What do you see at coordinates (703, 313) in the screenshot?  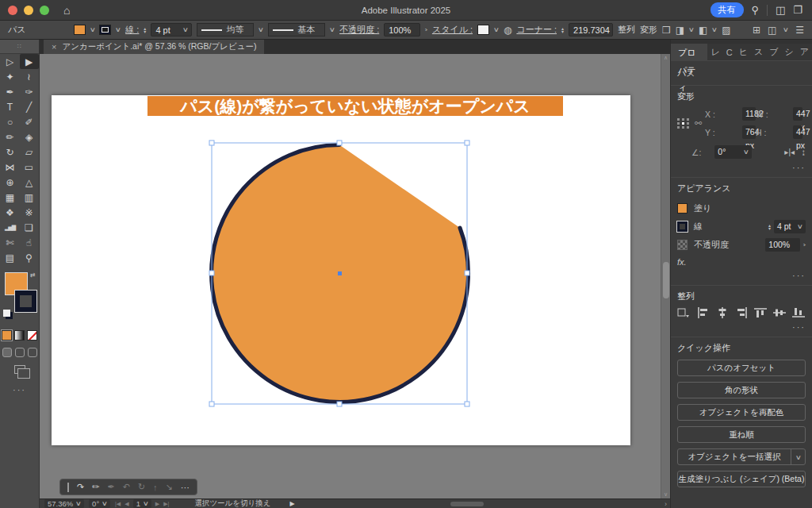 I see `align-left-icon` at bounding box center [703, 313].